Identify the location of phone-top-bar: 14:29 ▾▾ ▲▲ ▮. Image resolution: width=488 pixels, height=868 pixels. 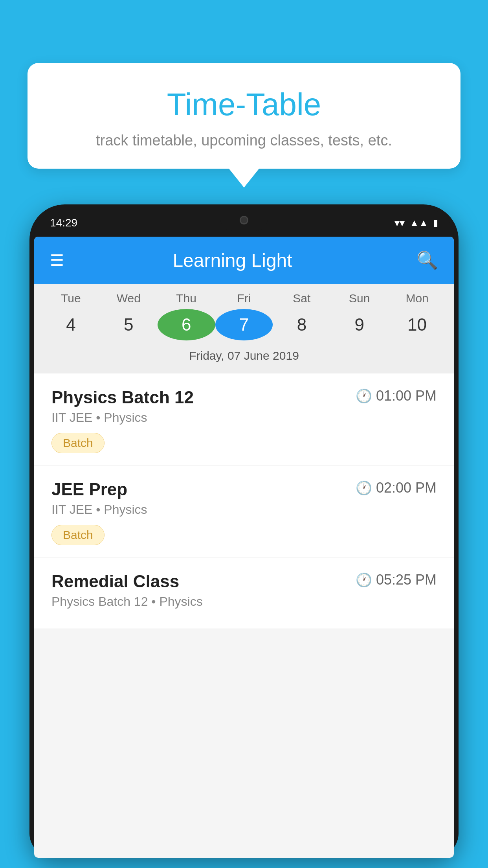
(244, 223).